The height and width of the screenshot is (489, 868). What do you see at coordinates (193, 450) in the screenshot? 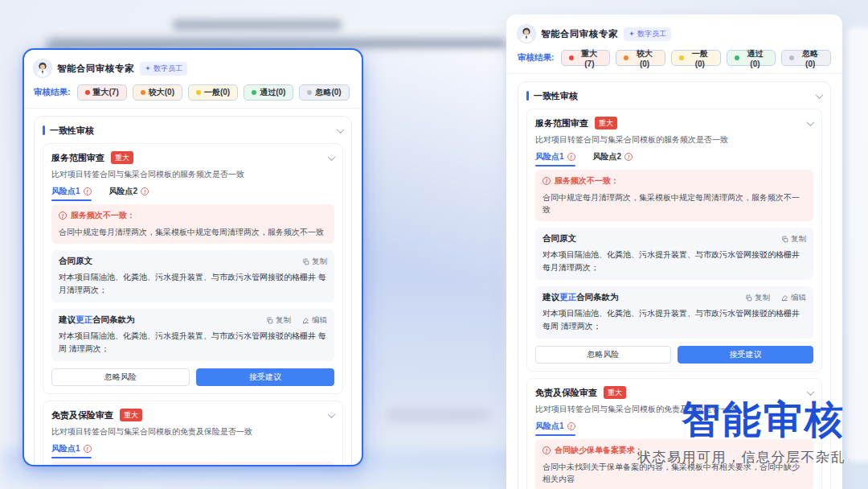
I see `risk-point-tabs: 风险点1` at bounding box center [193, 450].